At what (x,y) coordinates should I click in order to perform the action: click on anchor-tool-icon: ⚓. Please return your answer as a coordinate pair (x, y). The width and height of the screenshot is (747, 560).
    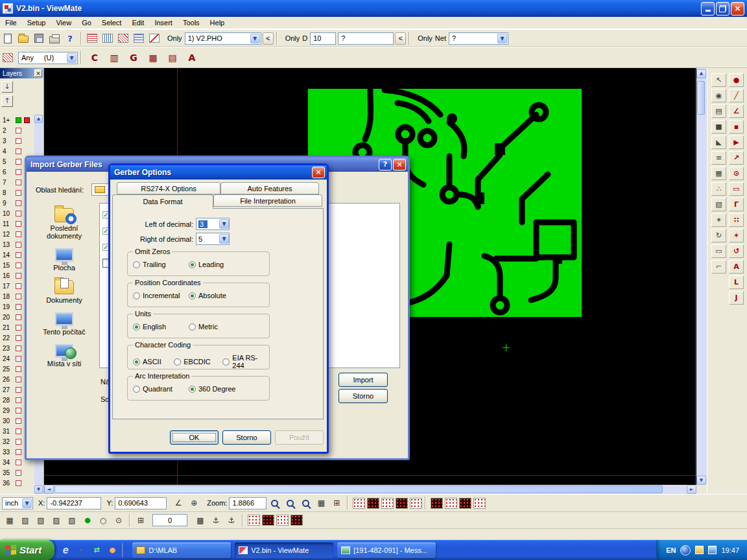
    Looking at the image, I should click on (216, 520).